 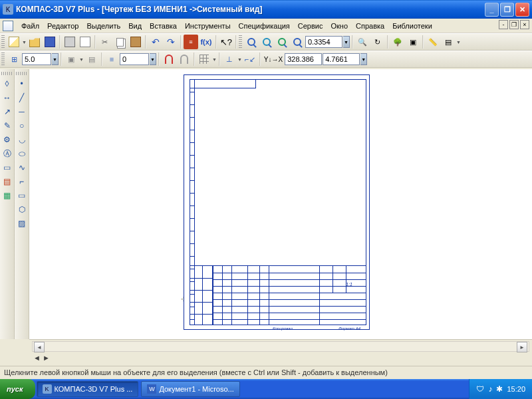 What do you see at coordinates (251, 42) in the screenshot?
I see `zoom-window-button` at bounding box center [251, 42].